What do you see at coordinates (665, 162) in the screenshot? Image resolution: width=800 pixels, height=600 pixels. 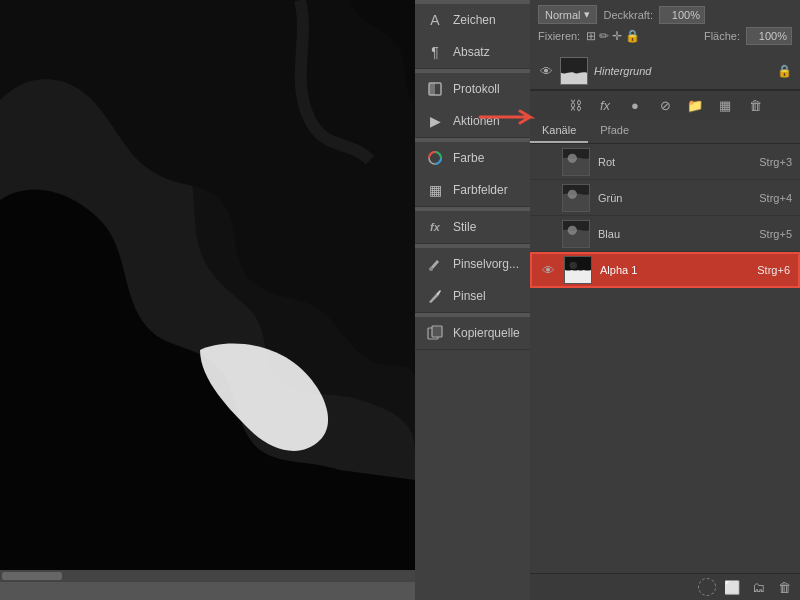 I see `channel-rot: Rot Strg+3` at bounding box center [665, 162].